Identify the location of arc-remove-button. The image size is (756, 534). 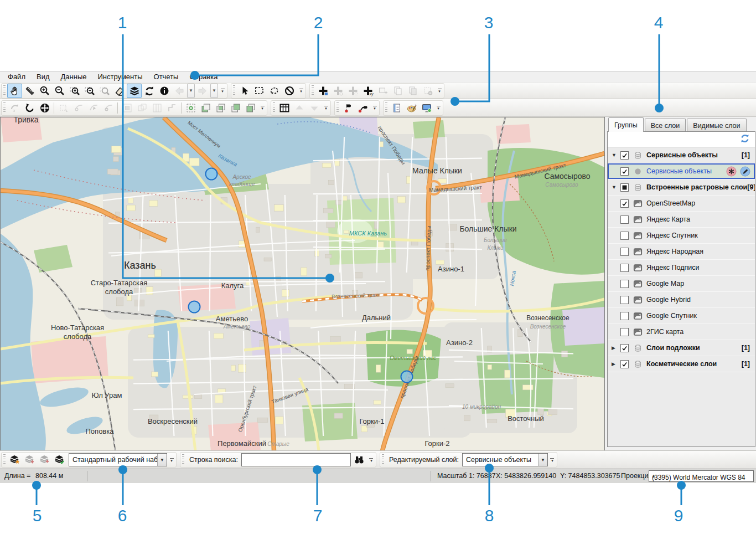
(108, 108).